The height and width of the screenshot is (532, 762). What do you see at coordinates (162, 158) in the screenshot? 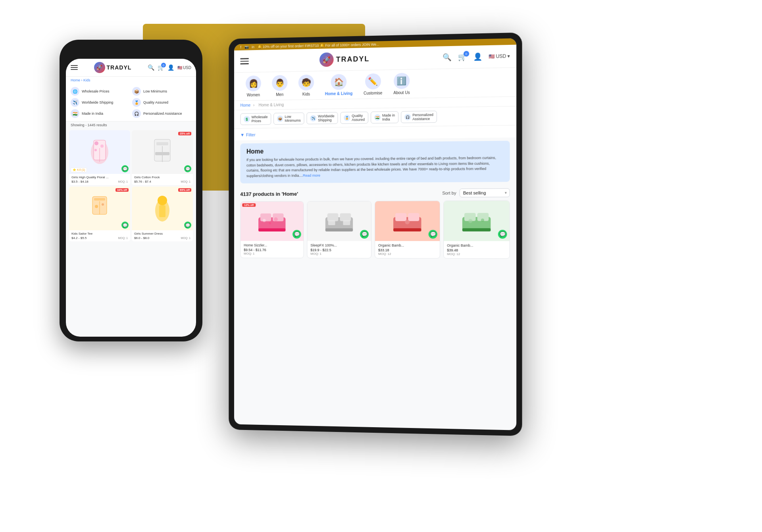
I see `phone-product-2: 35% off 💬 Girls Cotton Frock $5.76 - $7.…` at bounding box center [162, 158].